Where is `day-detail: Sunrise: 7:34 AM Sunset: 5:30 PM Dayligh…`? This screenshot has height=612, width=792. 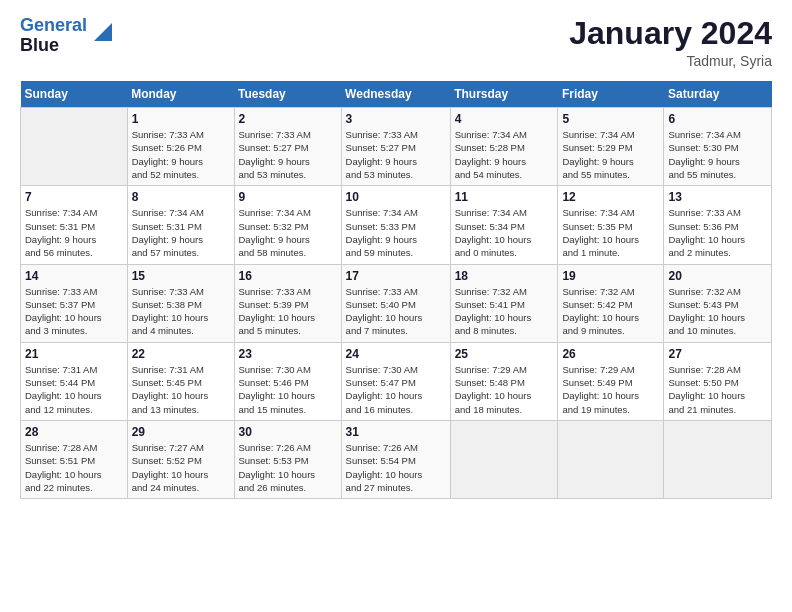 day-detail: Sunrise: 7:34 AM Sunset: 5:30 PM Dayligh… is located at coordinates (718, 154).